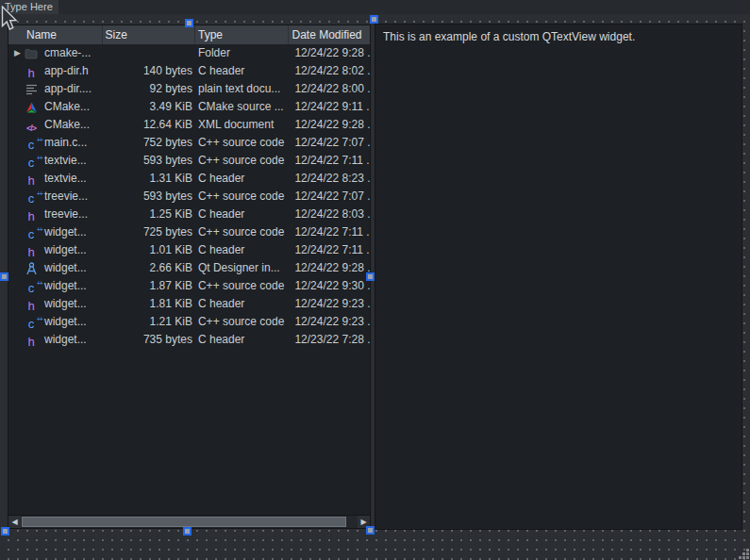 This screenshot has width=750, height=560. I want to click on table-row: </>CMake...12.64 KiBXML document12/24/22…, so click(189, 124).